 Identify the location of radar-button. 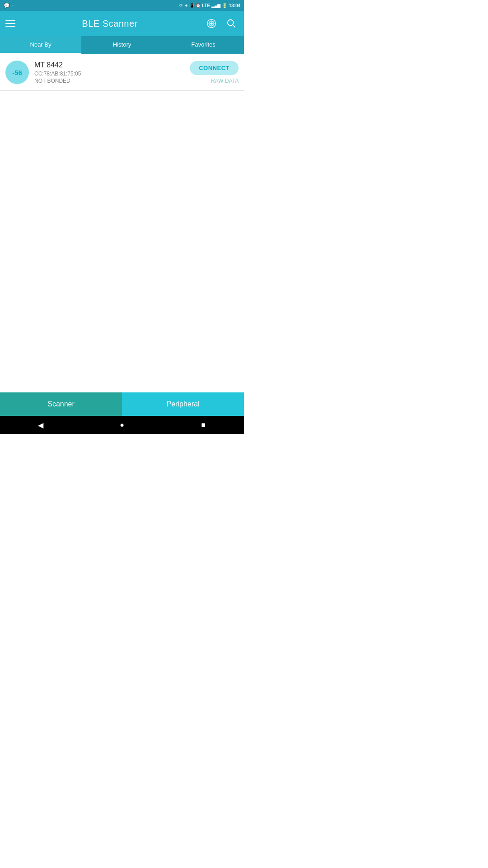
(211, 24).